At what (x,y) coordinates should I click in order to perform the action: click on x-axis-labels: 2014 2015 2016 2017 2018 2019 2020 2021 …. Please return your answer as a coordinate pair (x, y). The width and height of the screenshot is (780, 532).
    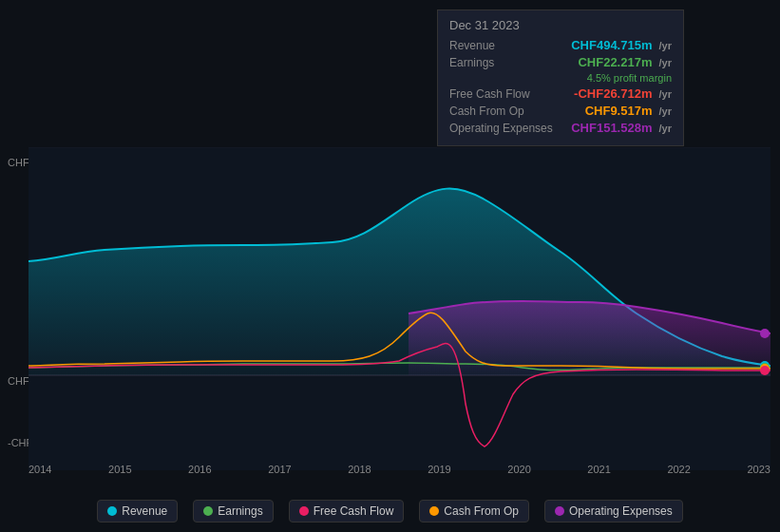
    Looking at the image, I should click on (399, 469).